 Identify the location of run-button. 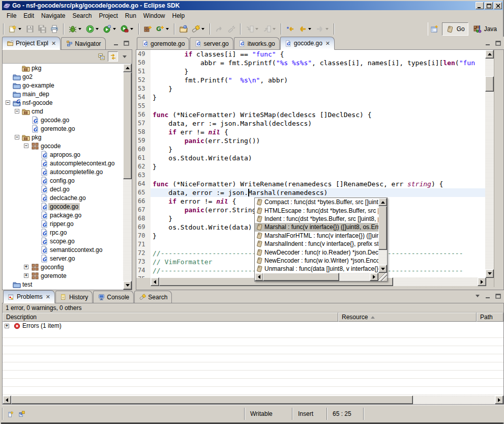
(93, 29).